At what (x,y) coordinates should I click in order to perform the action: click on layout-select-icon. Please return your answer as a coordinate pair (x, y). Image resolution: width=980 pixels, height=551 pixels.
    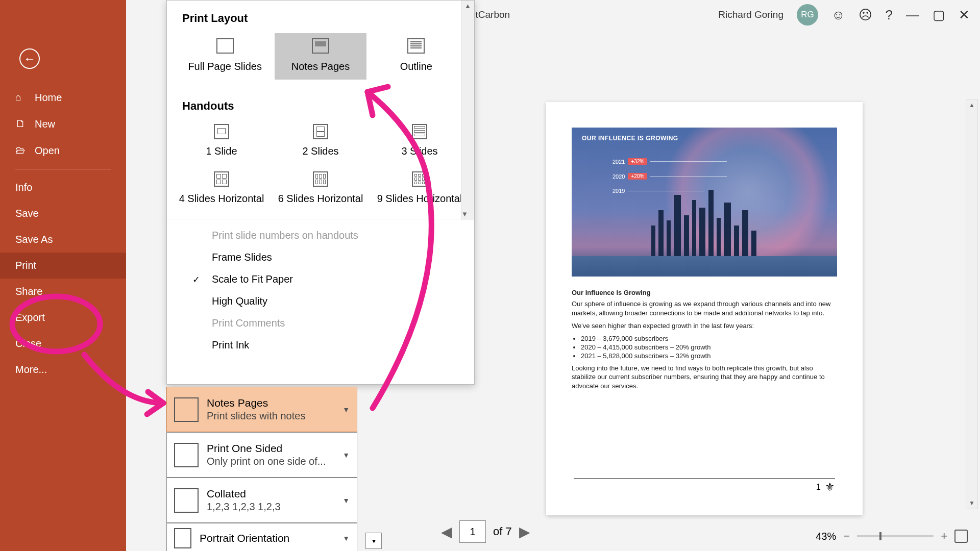
    Looking at the image, I should click on (186, 410).